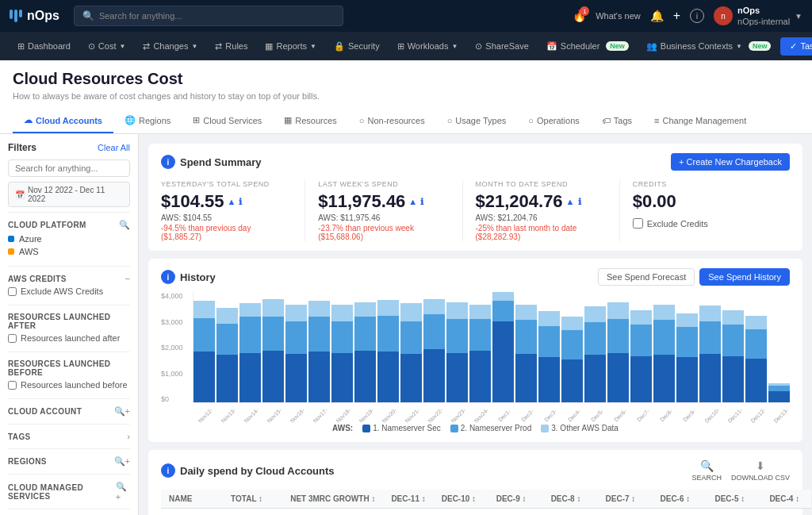 The image size is (812, 515). I want to click on exclude-credits-checkbox, so click(638, 224).